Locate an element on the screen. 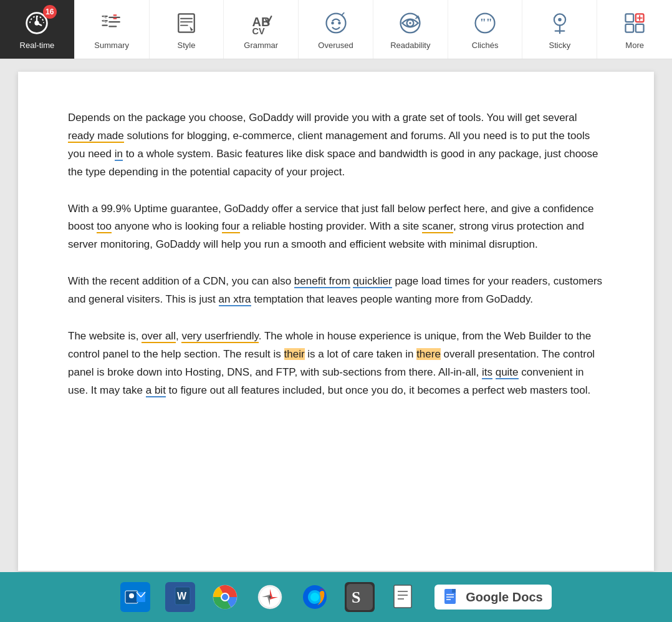 Image resolution: width=672 pixels, height=622 pixels. toolbar-item-summary: Summary is located at coordinates (112, 29).